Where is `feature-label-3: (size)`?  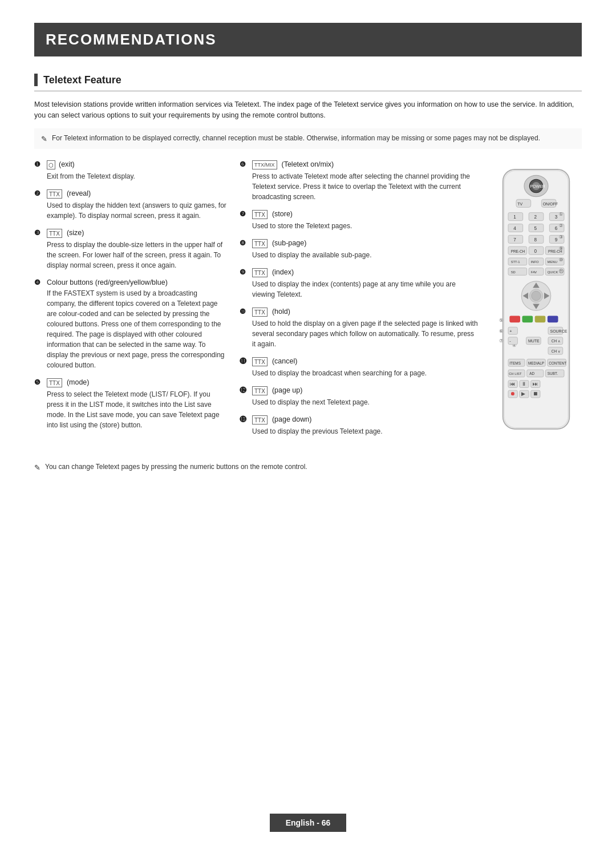
feature-label-3: (size) is located at coordinates (75, 233).